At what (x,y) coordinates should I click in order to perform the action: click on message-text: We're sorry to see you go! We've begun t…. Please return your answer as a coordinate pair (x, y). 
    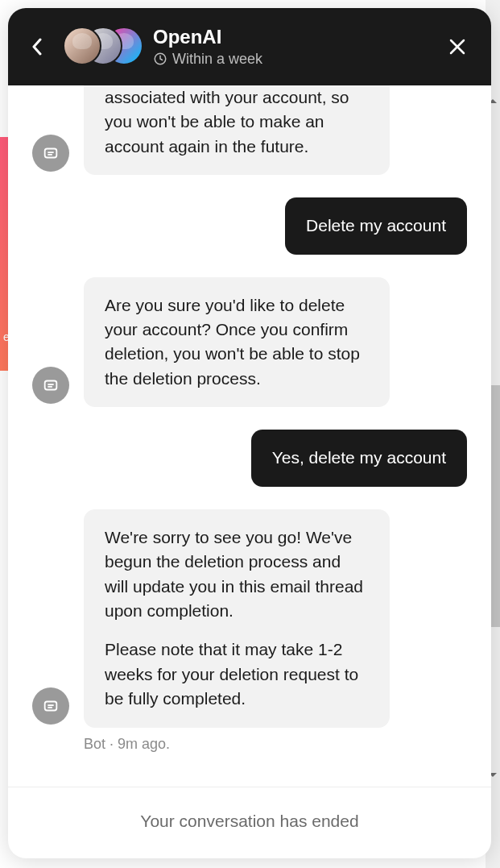
    Looking at the image, I should click on (237, 575).